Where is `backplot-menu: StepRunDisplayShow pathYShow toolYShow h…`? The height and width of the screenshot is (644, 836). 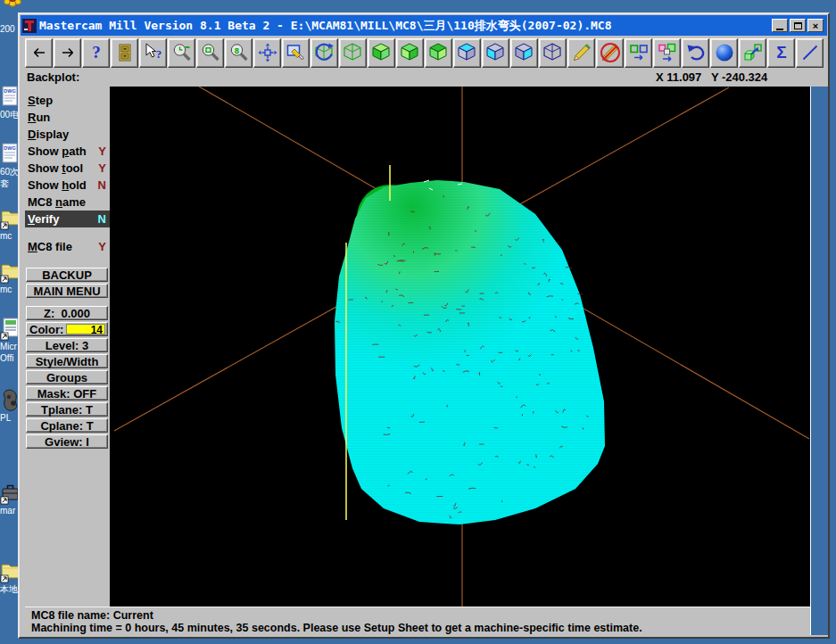 backplot-menu: StepRunDisplayShow pathYShow toolYShow h… is located at coordinates (68, 171).